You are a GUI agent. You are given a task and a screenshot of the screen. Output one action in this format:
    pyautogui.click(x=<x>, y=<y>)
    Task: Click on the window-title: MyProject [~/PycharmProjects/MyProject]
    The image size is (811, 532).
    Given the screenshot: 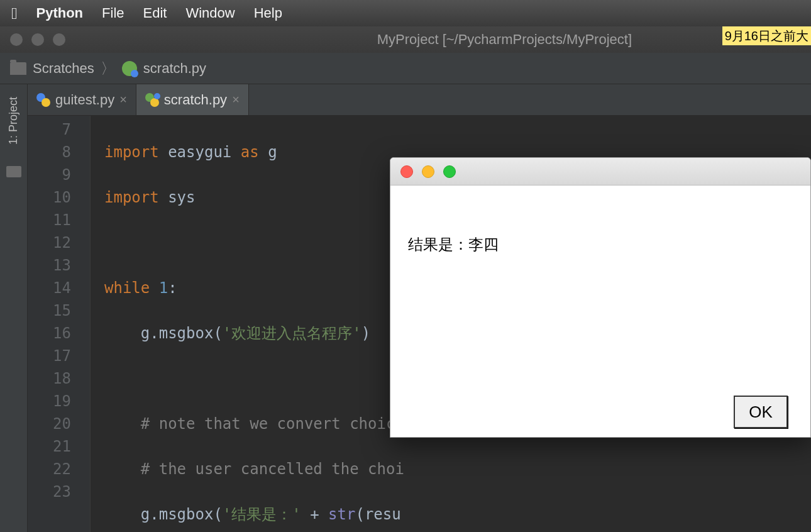 What is the action you would take?
    pyautogui.click(x=406, y=40)
    